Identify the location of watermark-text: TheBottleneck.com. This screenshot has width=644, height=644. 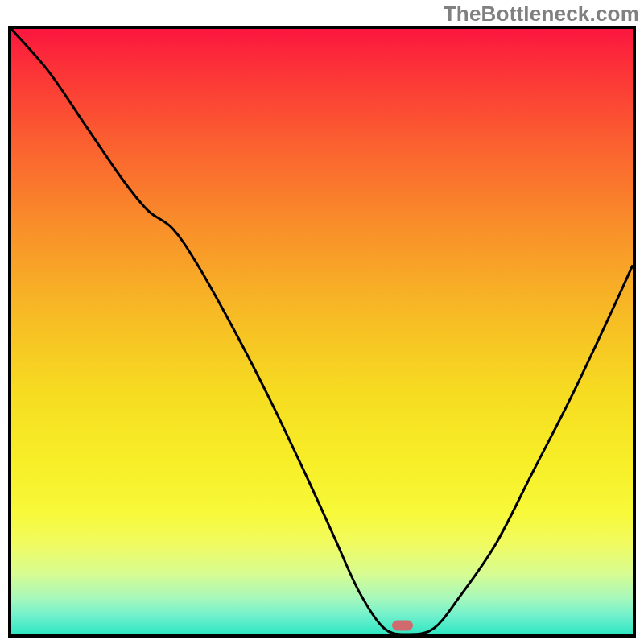
(541, 14).